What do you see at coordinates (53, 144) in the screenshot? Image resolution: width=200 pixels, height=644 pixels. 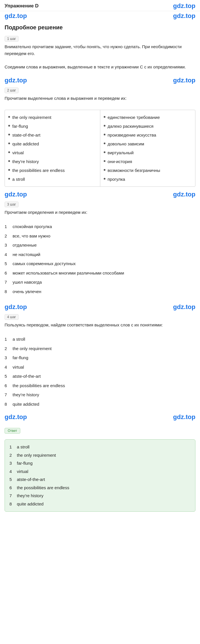 I see `vocab-item-left: quite addicted` at bounding box center [53, 144].